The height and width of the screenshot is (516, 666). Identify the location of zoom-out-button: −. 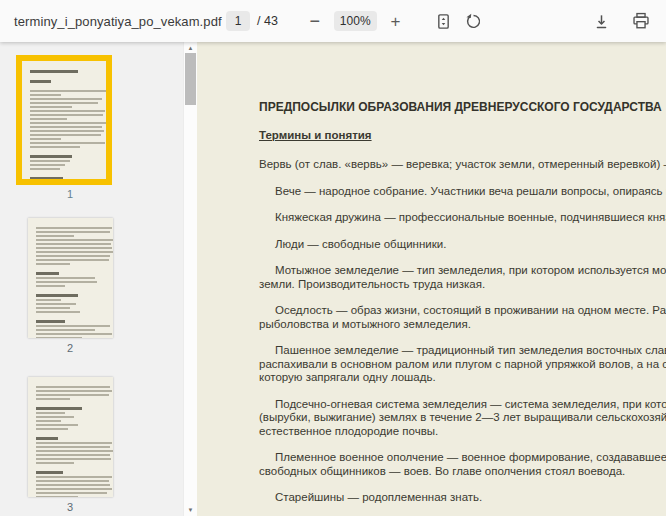
(315, 21).